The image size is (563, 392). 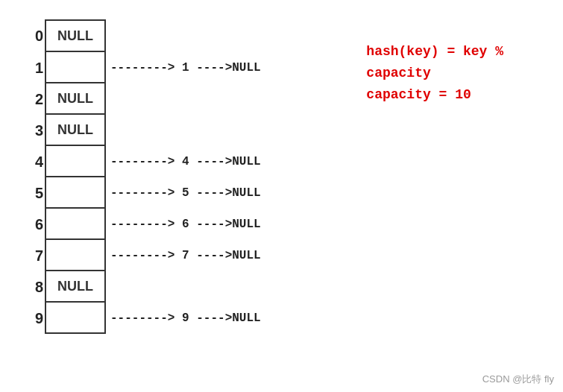 I want to click on row-index: 3, so click(x=36, y=131).